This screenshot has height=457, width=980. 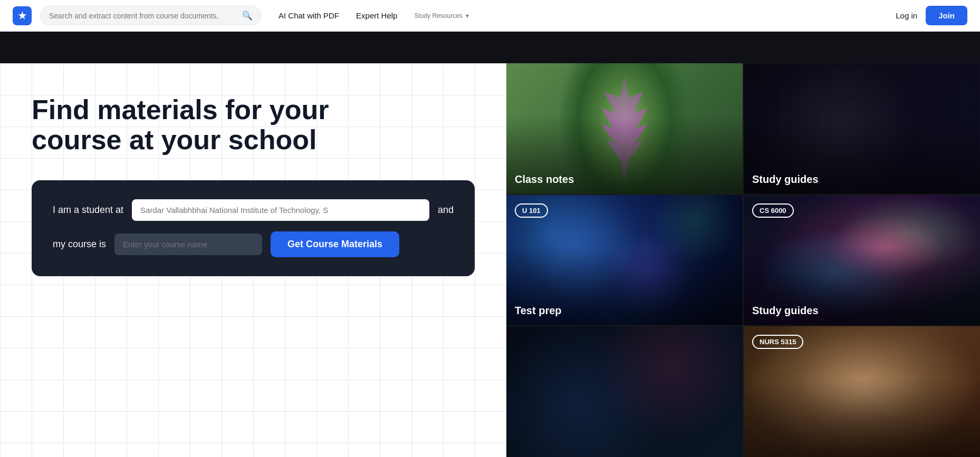 What do you see at coordinates (862, 392) in the screenshot?
I see `card-nurs: NURS 5315` at bounding box center [862, 392].